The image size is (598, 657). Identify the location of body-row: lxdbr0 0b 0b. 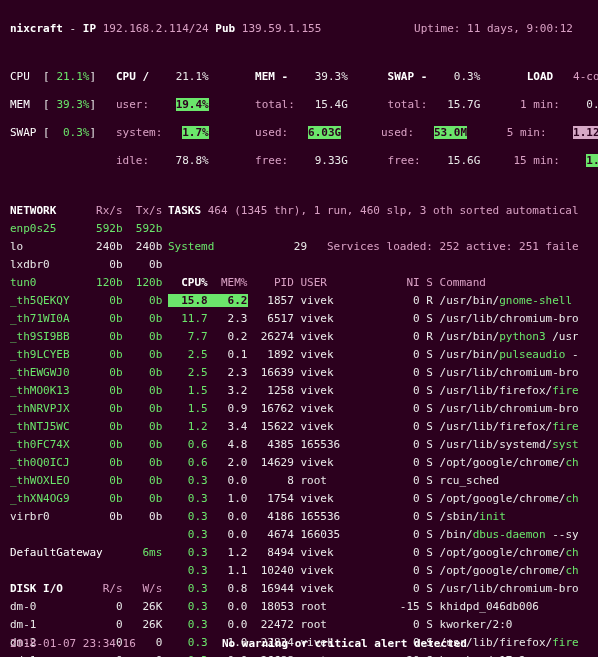
(299, 267).